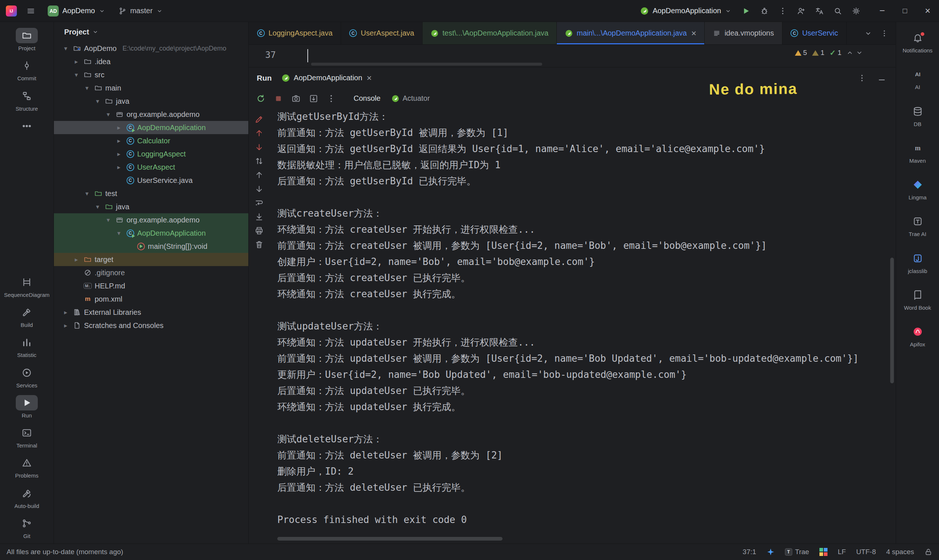 The height and width of the screenshot is (560, 939). What do you see at coordinates (390, 539) in the screenshot?
I see `console-horizontal-scrollbar` at bounding box center [390, 539].